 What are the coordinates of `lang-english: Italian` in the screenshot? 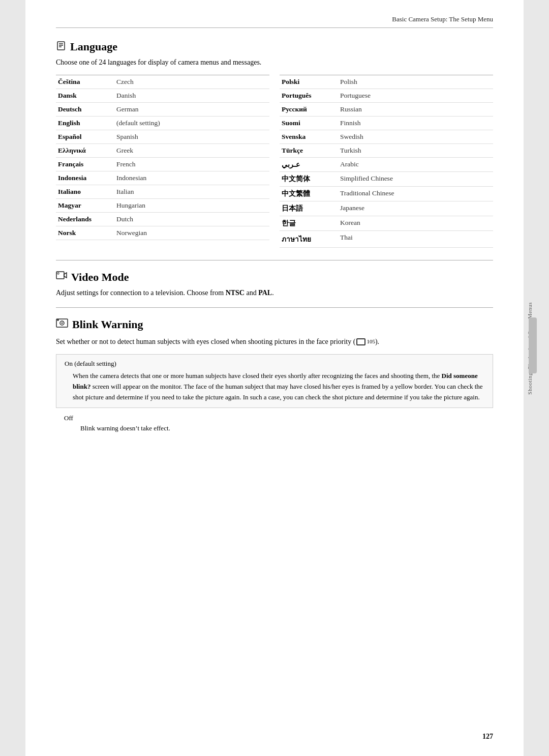 It's located at (125, 192).